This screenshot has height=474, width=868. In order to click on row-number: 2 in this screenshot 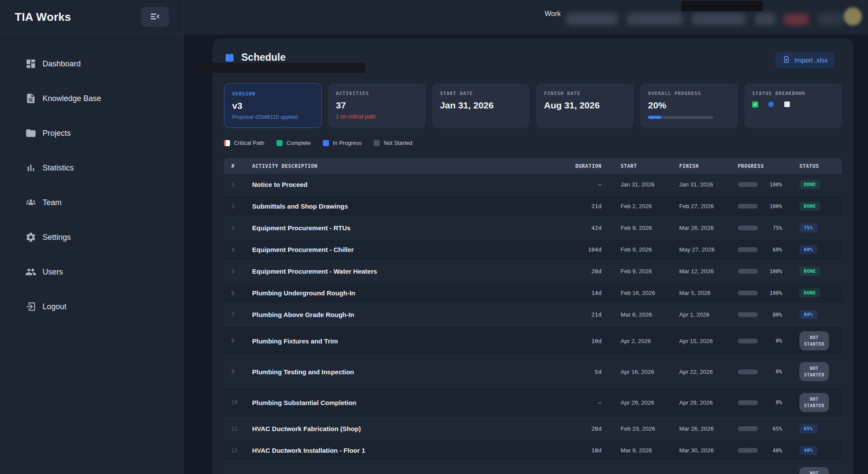, I will do `click(234, 206)`.